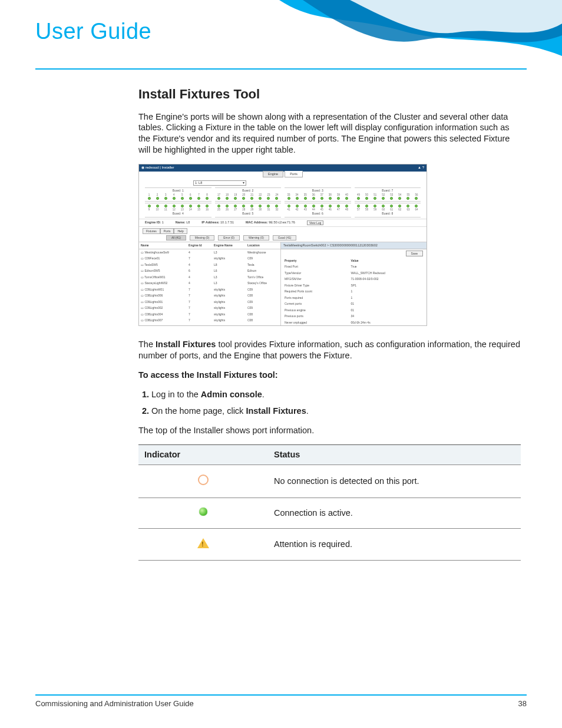 The height and width of the screenshot is (728, 562). Describe the element at coordinates (210, 284) in the screenshot. I see `ss-fixtures-table: Name Engine Id Engine Name Location ▭ We…` at that location.